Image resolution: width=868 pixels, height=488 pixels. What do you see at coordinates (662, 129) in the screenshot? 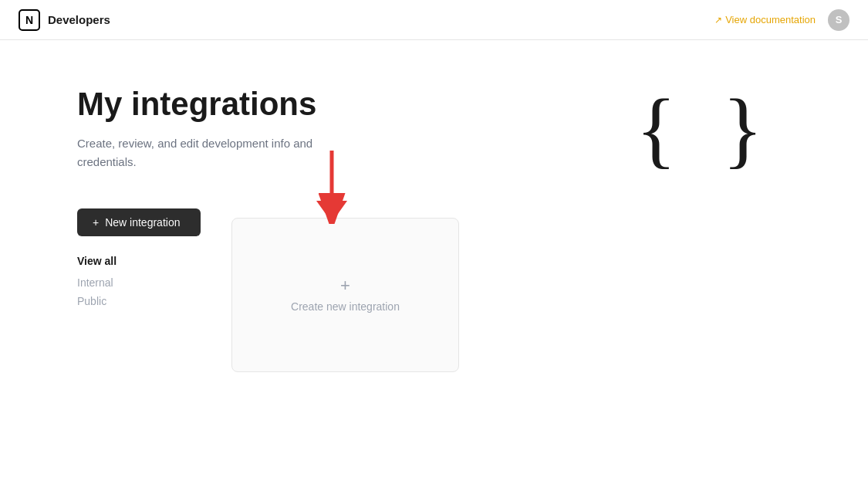
I see `open-brace: {` at bounding box center [662, 129].